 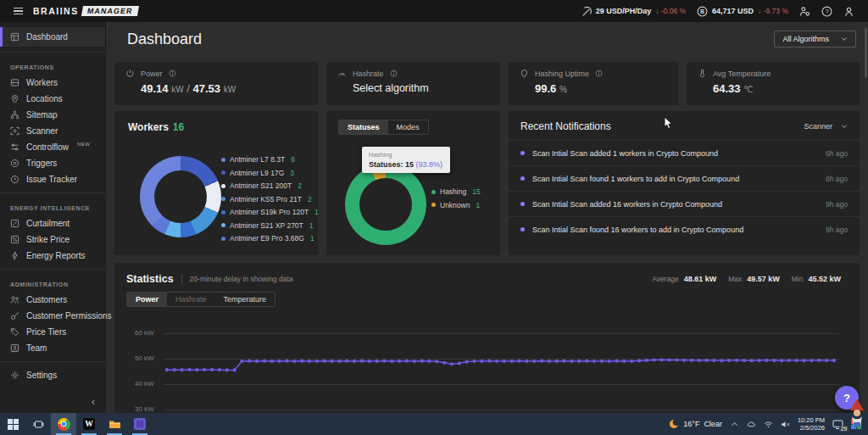 I want to click on tray-expand-icon, so click(x=734, y=424).